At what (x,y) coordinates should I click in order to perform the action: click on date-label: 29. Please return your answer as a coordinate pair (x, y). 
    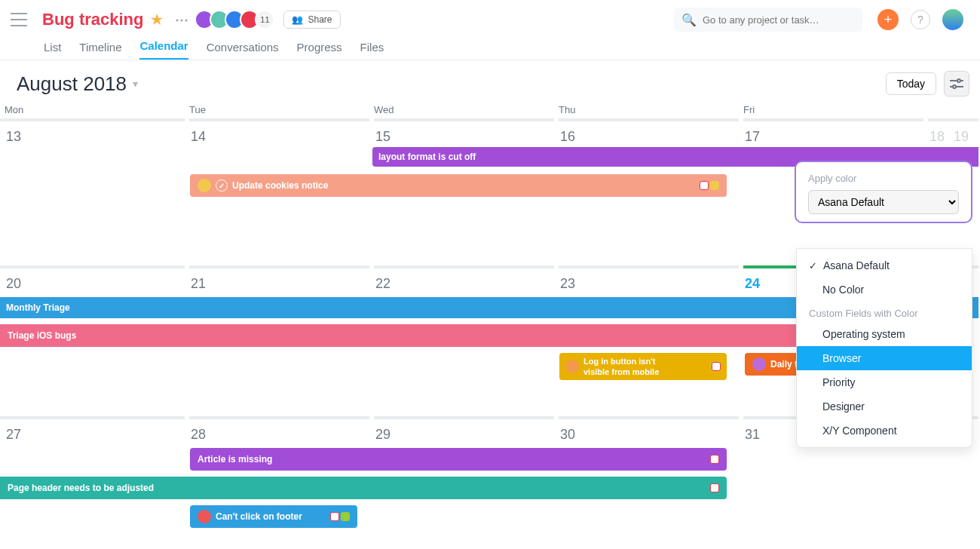
    Looking at the image, I should click on (461, 434).